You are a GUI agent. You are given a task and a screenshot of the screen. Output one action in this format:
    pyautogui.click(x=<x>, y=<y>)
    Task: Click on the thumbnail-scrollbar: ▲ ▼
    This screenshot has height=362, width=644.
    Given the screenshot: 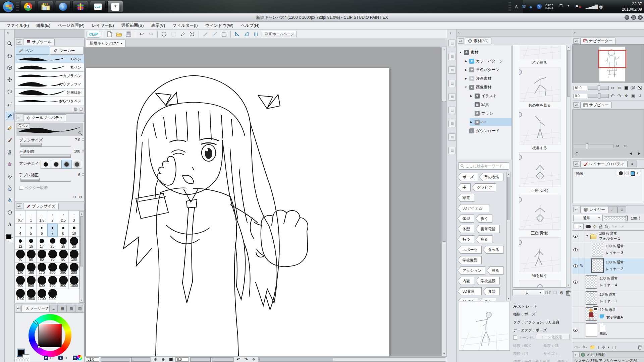 What is the action you would take?
    pyautogui.click(x=569, y=166)
    